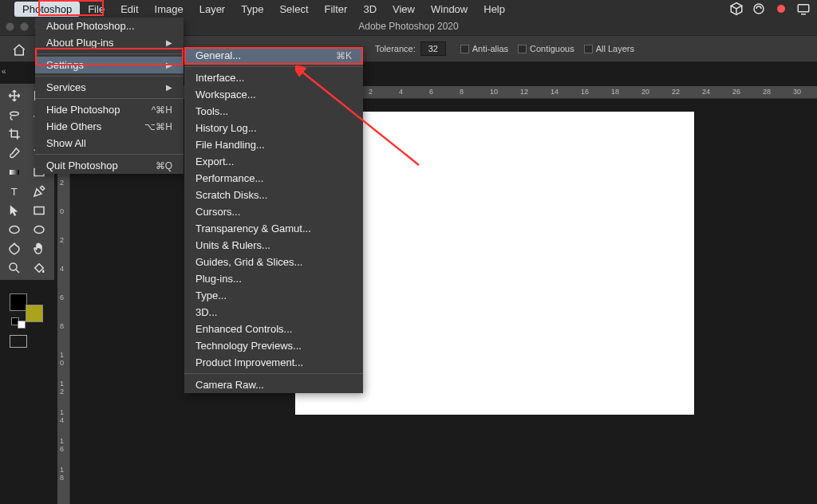  Describe the element at coordinates (337, 10) in the screenshot. I see `menu-filter: Filter` at that location.